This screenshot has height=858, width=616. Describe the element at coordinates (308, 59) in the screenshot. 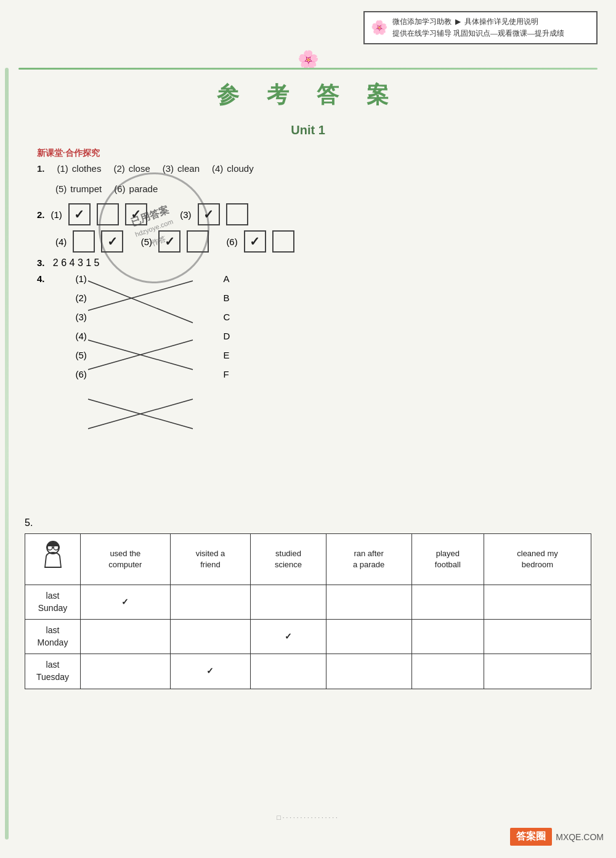

I see `flower-decoration: 🌸` at that location.